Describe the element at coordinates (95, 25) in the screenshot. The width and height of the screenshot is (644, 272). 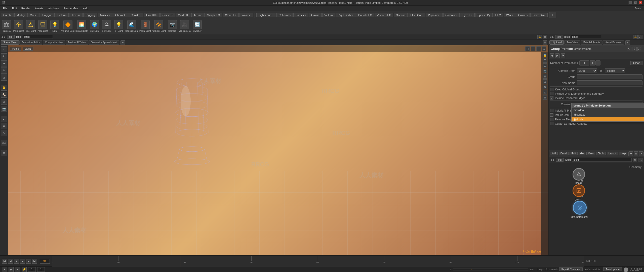
I see `env-light-icon: 🌍` at that location.